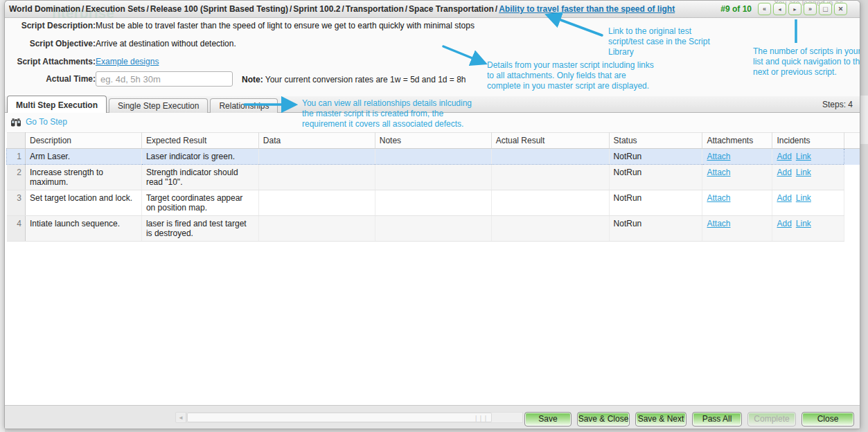 The height and width of the screenshot is (432, 868). I want to click on tab-multi-step-execution: Multi Step Execution, so click(57, 104).